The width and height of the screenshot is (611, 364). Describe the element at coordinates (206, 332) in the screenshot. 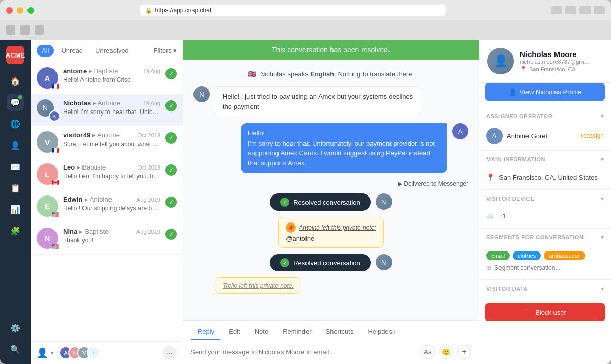

I see `tab-reply: Reply` at that location.